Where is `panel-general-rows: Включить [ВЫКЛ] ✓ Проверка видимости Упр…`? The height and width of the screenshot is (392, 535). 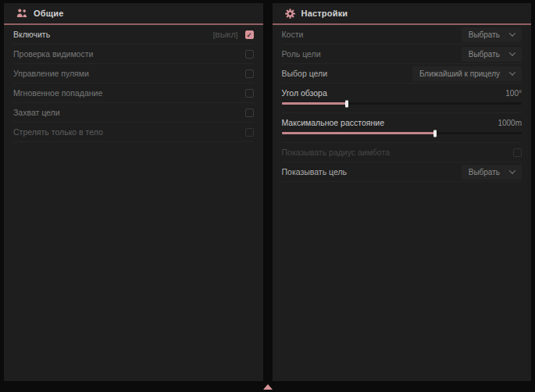 panel-general-rows: Включить [ВЫКЛ] ✓ Проверка видимости Упр… is located at coordinates (134, 84).